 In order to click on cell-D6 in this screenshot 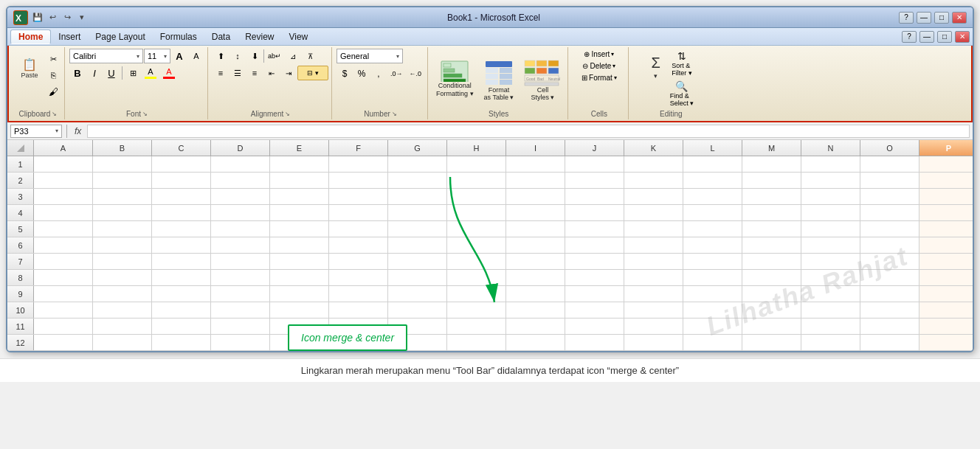, I will do `click(241, 245)`.